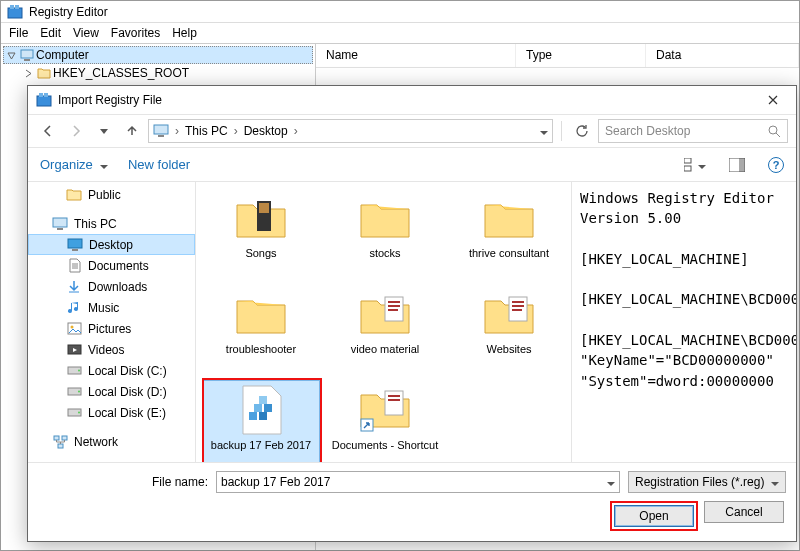 The width and height of the screenshot is (800, 551). I want to click on sidebar-item-label: Local Disk (E:), so click(127, 413).